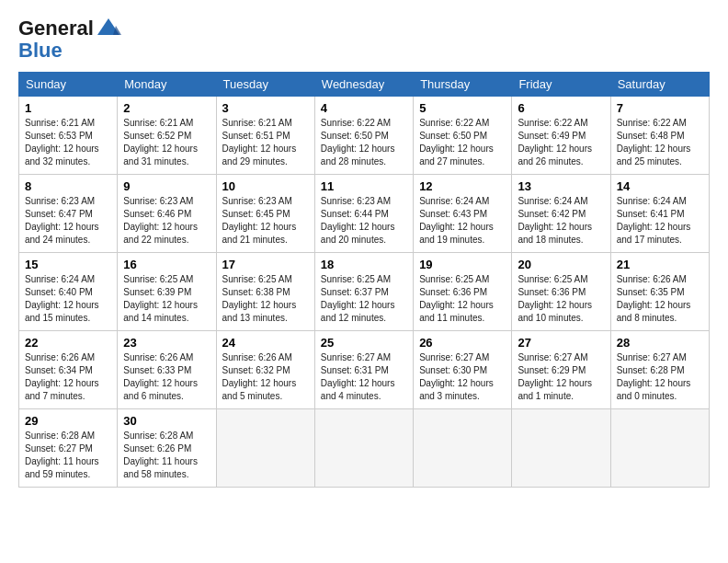 The height and width of the screenshot is (563, 728). What do you see at coordinates (660, 377) in the screenshot?
I see `day-info: Sunrise: 6:27 AM Sunset: 6:28 PM Dayligh…` at bounding box center [660, 377].